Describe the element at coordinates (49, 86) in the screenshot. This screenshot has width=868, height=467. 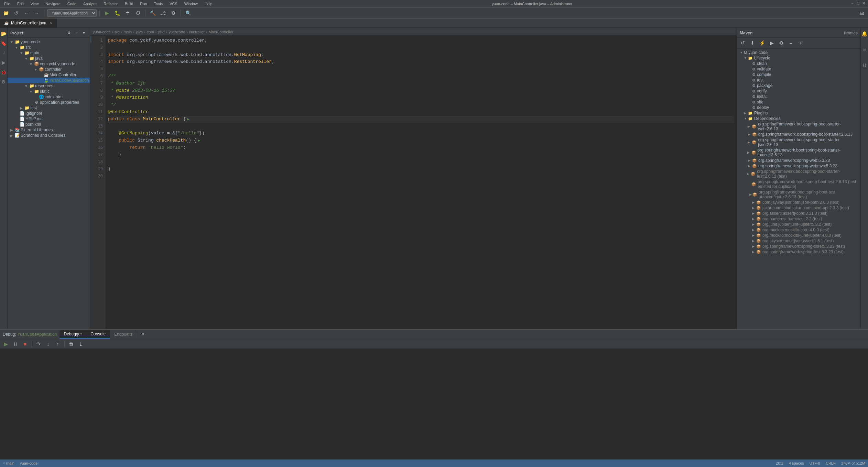
I see `tree-item-resources: ▼📁resources` at that location.